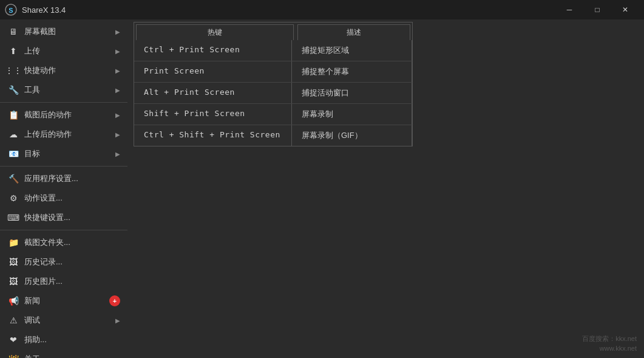 The height and width of the screenshot is (358, 644). What do you see at coordinates (273, 94) in the screenshot?
I see `hotkey-row-2: Alt + Print Screen捕捉活动窗口` at bounding box center [273, 94].